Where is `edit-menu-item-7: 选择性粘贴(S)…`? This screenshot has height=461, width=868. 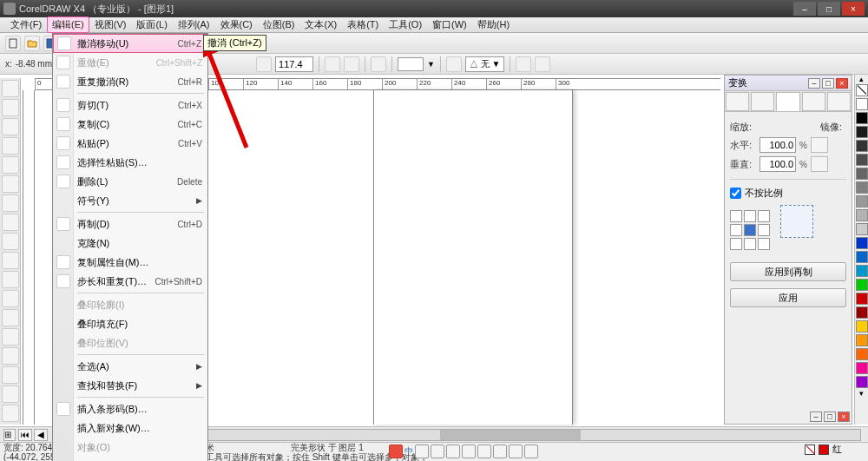 edit-menu-item-7: 选择性粘贴(S)… is located at coordinates (130, 162).